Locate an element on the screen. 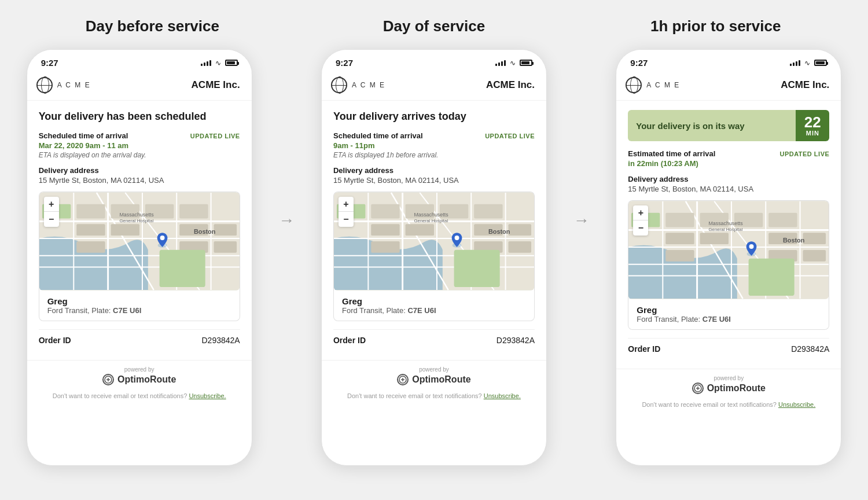  wifi-icon-2: ∿ is located at coordinates (513, 63).